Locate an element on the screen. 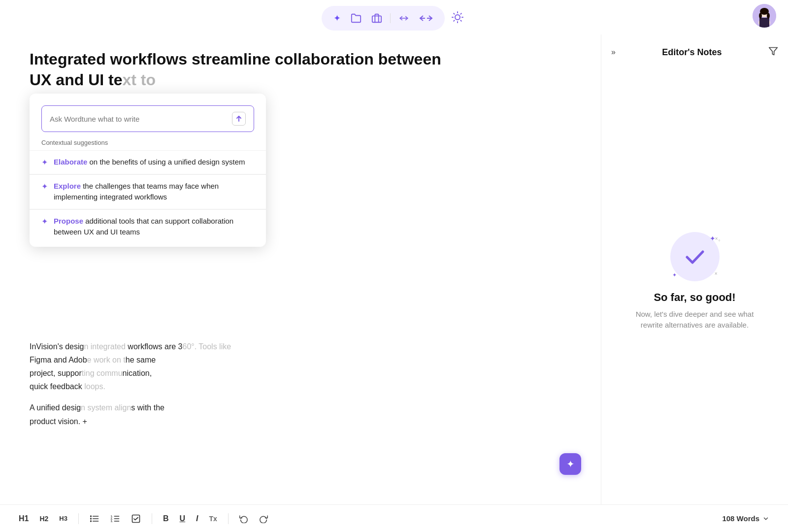 The image size is (788, 532). sparkle-icon: ✦ is located at coordinates (675, 275).